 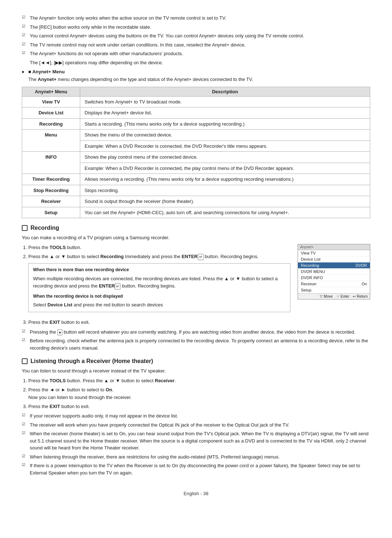 What do you see at coordinates (196, 494) in the screenshot?
I see `footer-label: English - 38` at bounding box center [196, 494].